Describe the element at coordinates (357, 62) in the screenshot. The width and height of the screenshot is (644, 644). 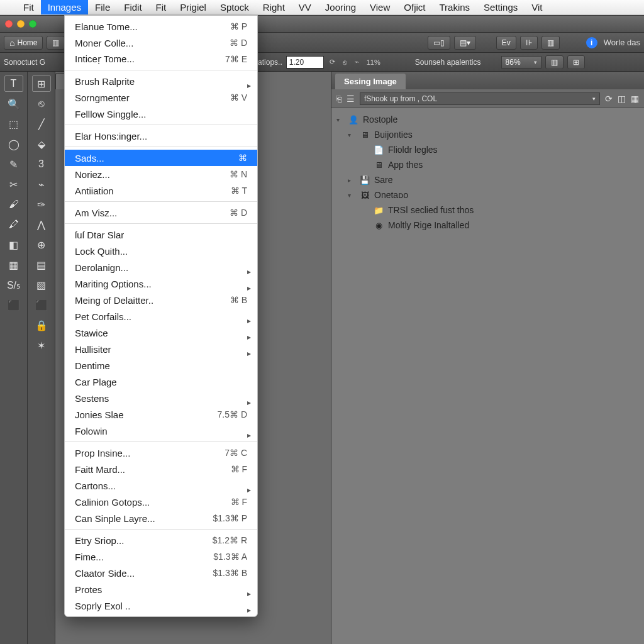
I see `options-mini-3: ⌁` at that location.